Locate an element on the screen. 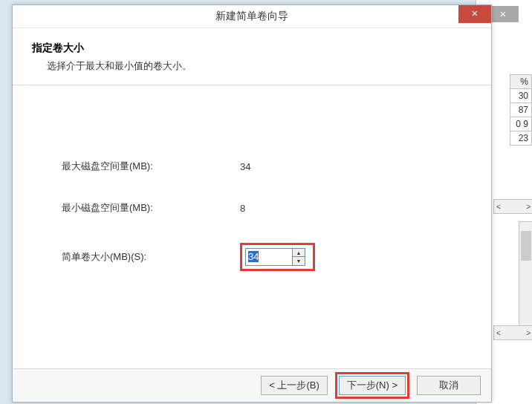  next-button: 下一步(N) > is located at coordinates (372, 385).